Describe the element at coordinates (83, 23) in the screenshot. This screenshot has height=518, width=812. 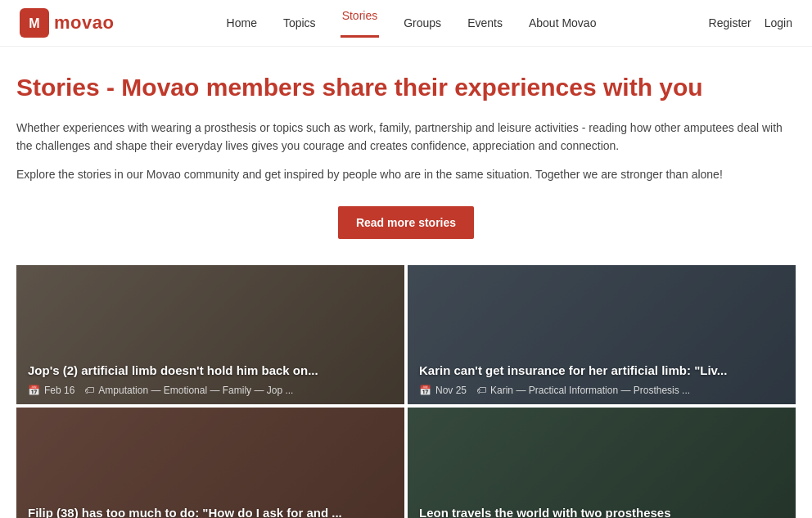
I see `logo-text: movao` at that location.